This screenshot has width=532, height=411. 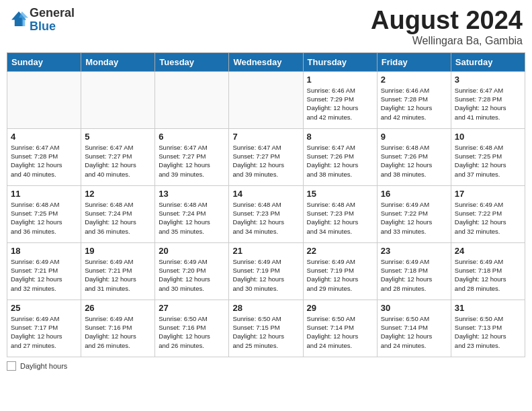 I want to click on calendar-cell: 28Sunrise: 6:50 AM Sunset: 7:15 PM Dayli…, so click(x=266, y=328).